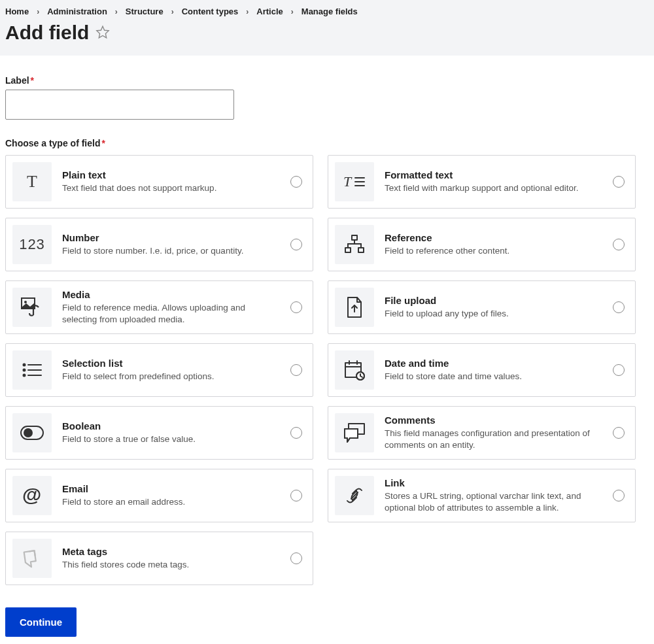  What do you see at coordinates (171, 439) in the screenshot?
I see `field-option-desc: Field to store a true or false value.` at bounding box center [171, 439].